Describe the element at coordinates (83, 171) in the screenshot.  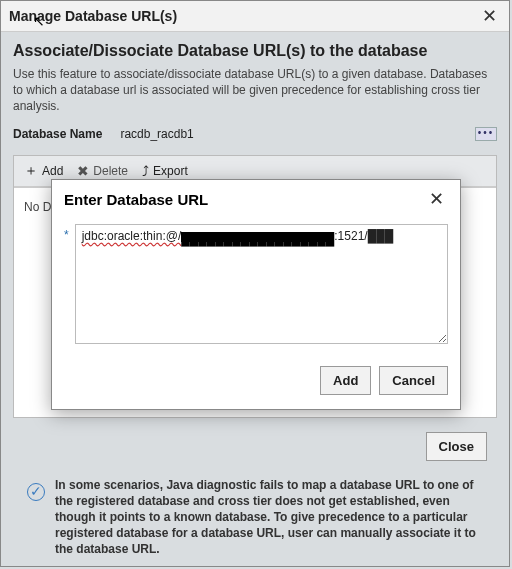
I see `delete-icon: ✖` at that location.